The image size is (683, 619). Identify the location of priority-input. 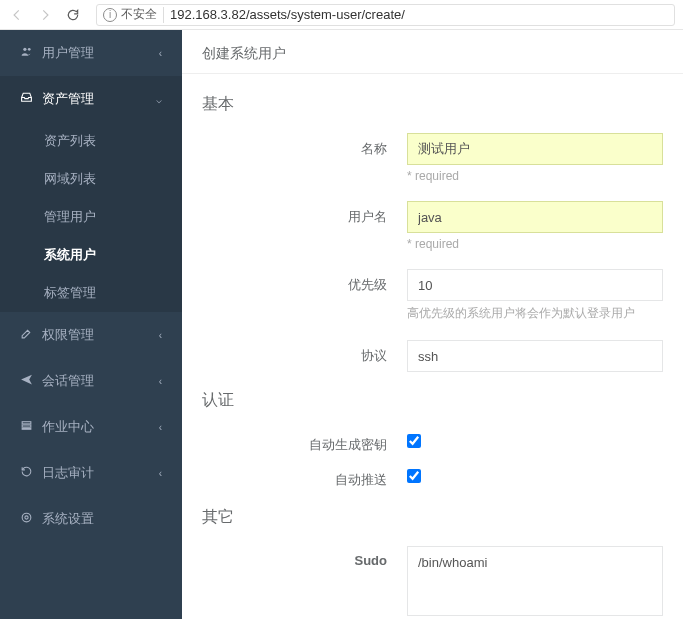
(535, 285).